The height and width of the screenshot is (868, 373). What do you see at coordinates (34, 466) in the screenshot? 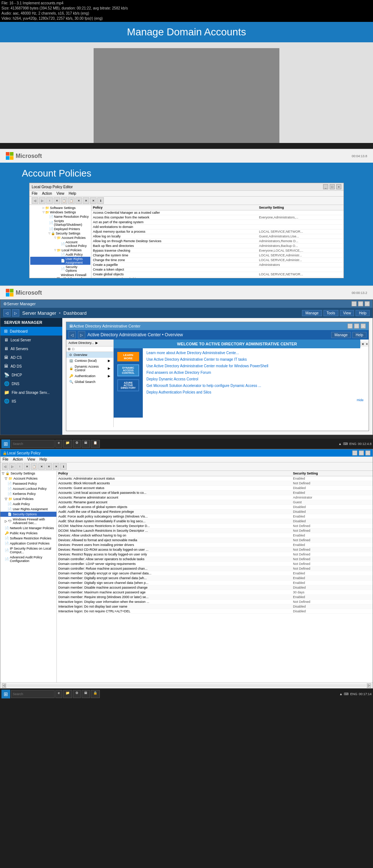
I see `lsp-toolbar-btn5: 📋` at bounding box center [34, 466].